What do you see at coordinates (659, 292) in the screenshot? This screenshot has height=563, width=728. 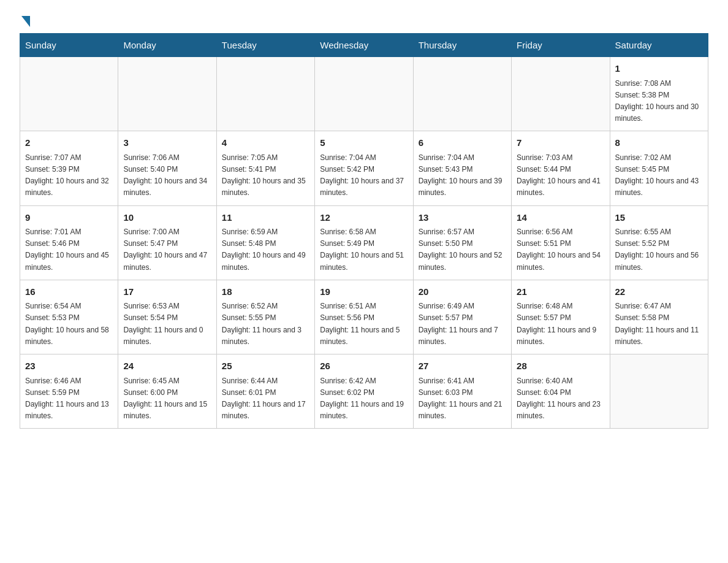 I see `day-number: 22` at bounding box center [659, 292].